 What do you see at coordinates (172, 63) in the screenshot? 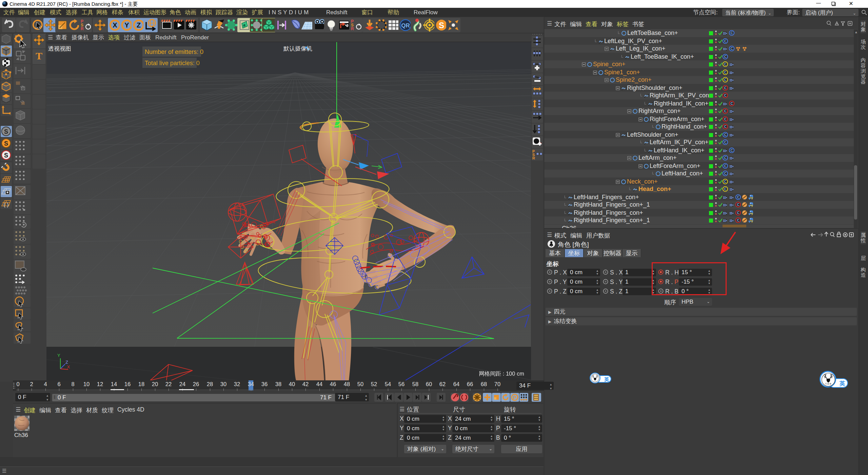
I see `svg-text: Total live particles: 0` at bounding box center [172, 63].